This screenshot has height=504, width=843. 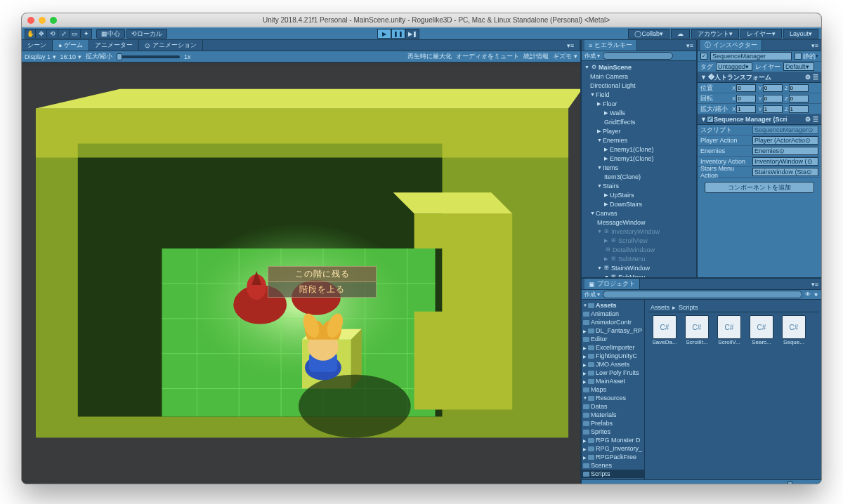 I want to click on layout-button: Layout ▾, so click(x=801, y=34).